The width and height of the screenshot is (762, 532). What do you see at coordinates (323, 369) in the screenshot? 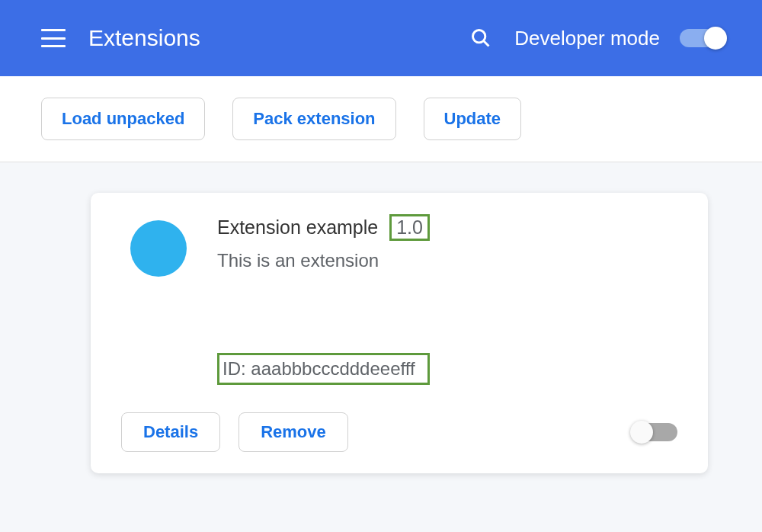
I see `extension-id: ID: aaabbbcccdddeeefff` at bounding box center [323, 369].